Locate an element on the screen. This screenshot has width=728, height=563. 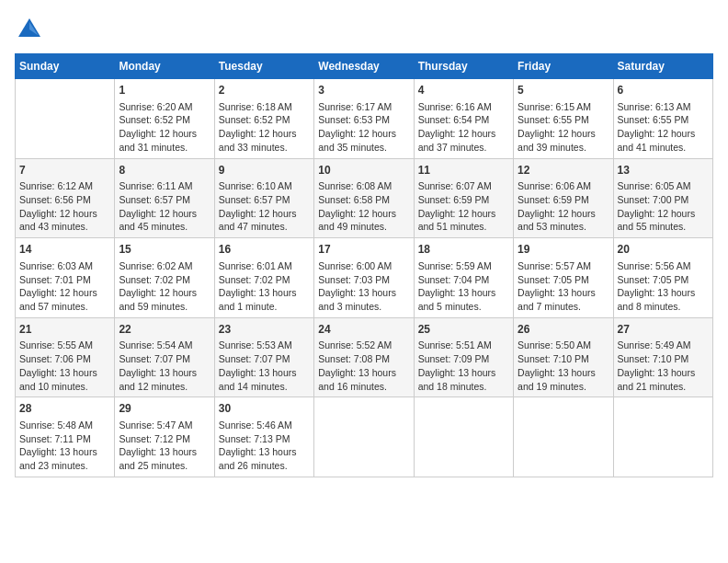
calendar-cell: 2Sunrise: 6:18 AMSunset: 6:52 PMDaylight… is located at coordinates (264, 120).